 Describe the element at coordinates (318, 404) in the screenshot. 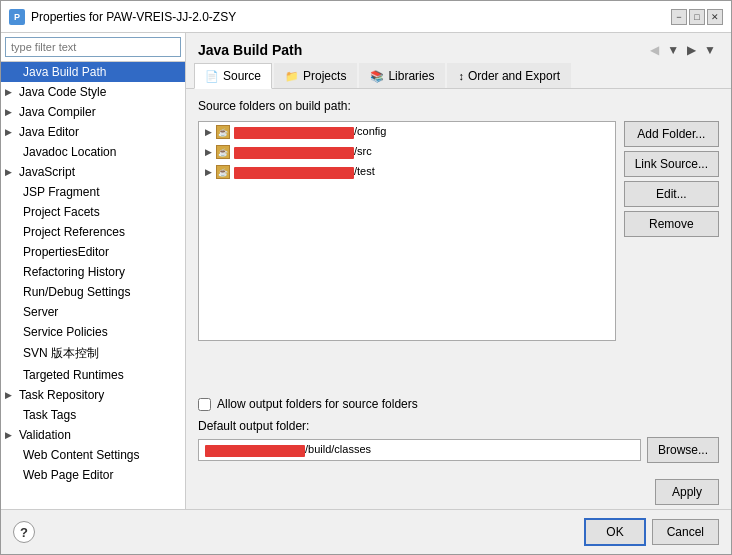

I see `allow-output-label: Allow output folders for source folders` at that location.